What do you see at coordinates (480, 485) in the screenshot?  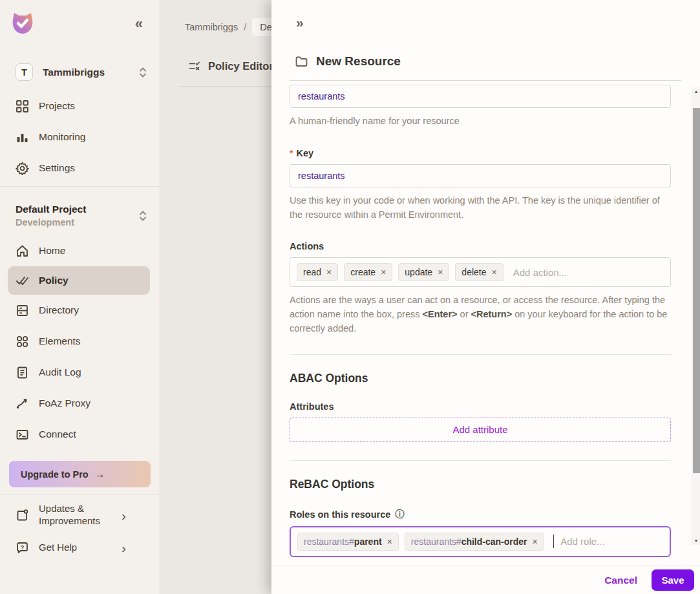 I see `rebac-heading: ReBAC Options` at bounding box center [480, 485].